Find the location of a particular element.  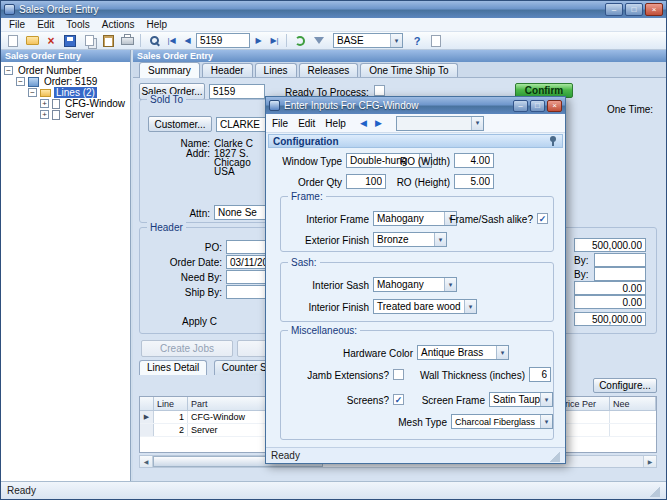

next-record-button: ▶ is located at coordinates (258, 40).